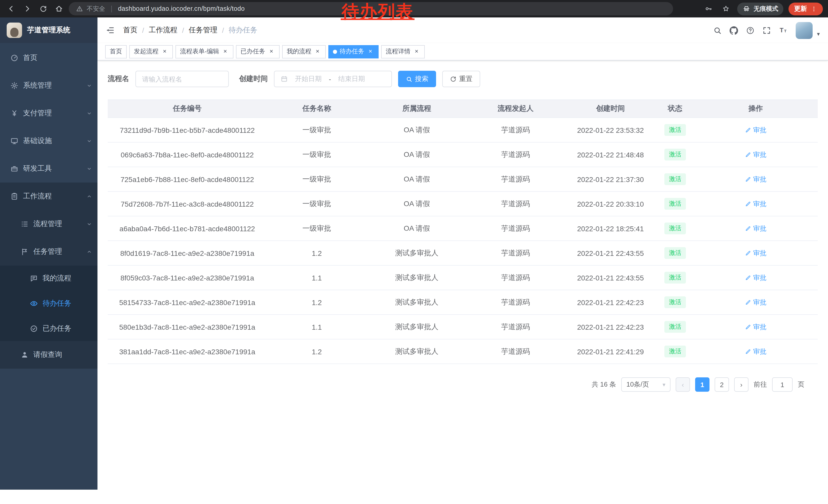 This screenshot has width=828, height=504. Describe the element at coordinates (463, 327) in the screenshot. I see `table-row: 580e1b3d-7ac8-11ec-a9e2-a2380e71991a 1.1…` at that location.